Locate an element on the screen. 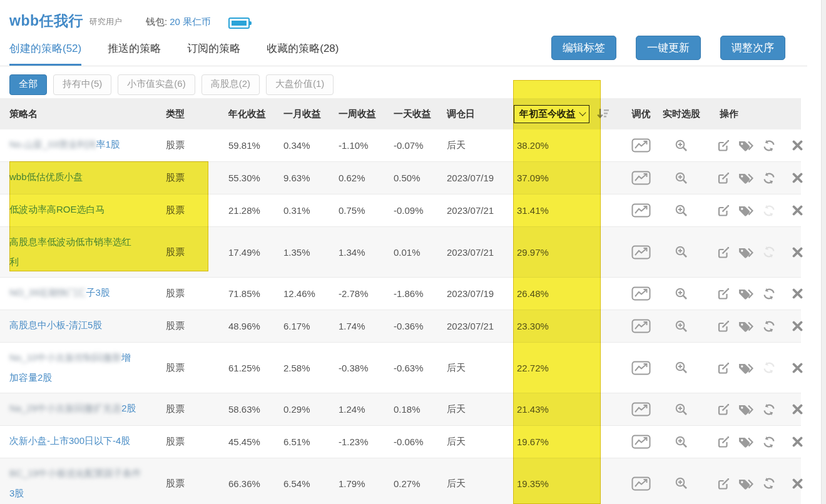 The width and height of the screenshot is (826, 504). tab-0: 创建的策略(52) is located at coordinates (45, 49).